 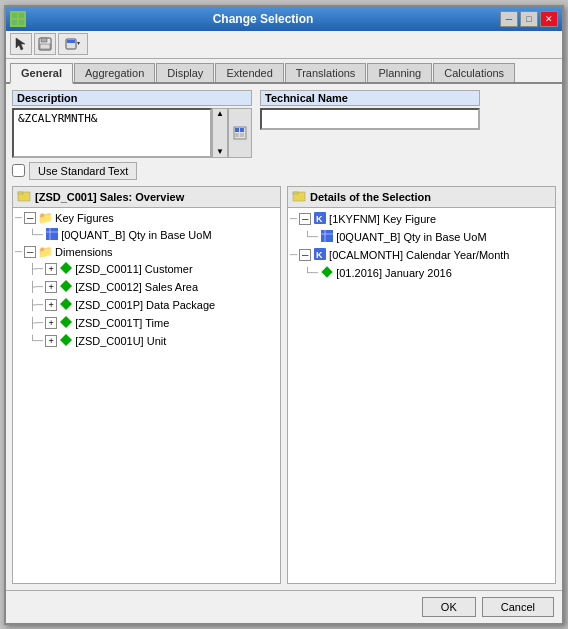 I want to click on save-button, so click(x=45, y=44).